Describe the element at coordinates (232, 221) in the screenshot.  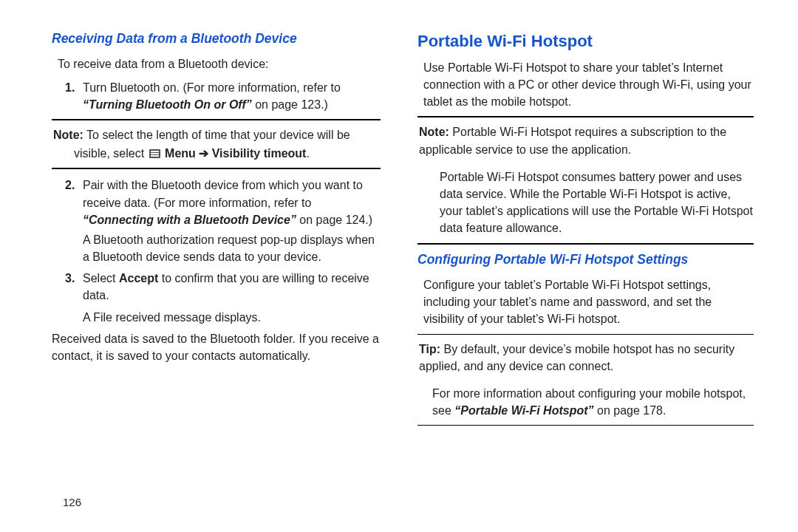
I see `step-2-body: Pair with the Bluetooth device from whic…` at that location.